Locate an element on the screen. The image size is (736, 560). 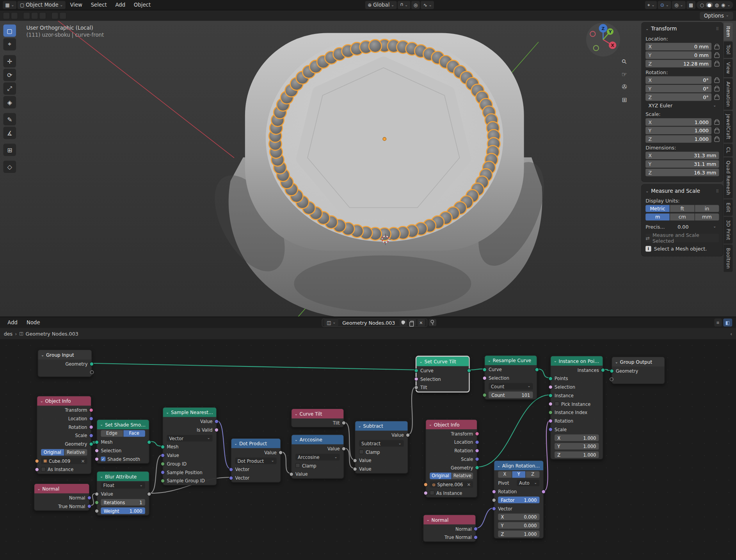
vector-component-field: Y0.000 is located at coordinates (519, 525).